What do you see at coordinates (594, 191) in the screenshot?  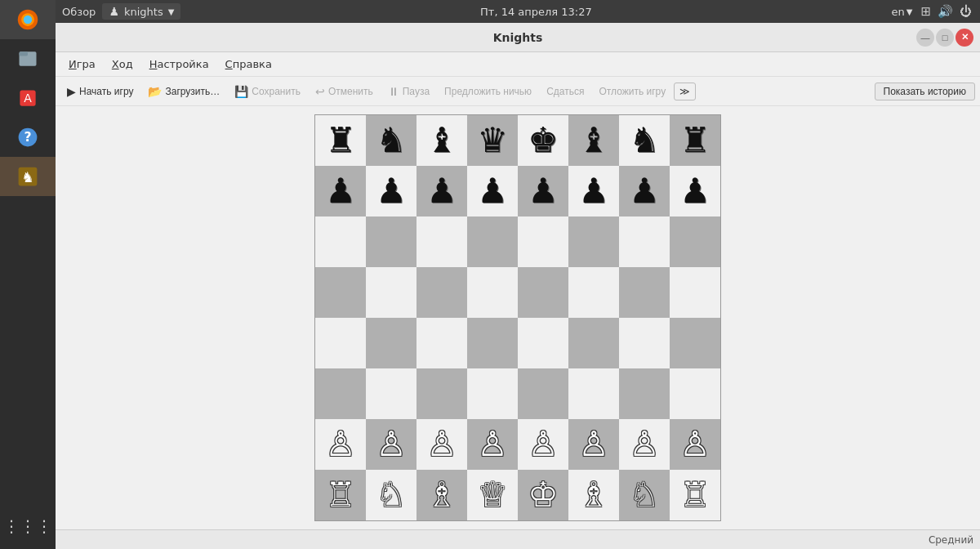 I see `cell-1-5: ♟` at bounding box center [594, 191].